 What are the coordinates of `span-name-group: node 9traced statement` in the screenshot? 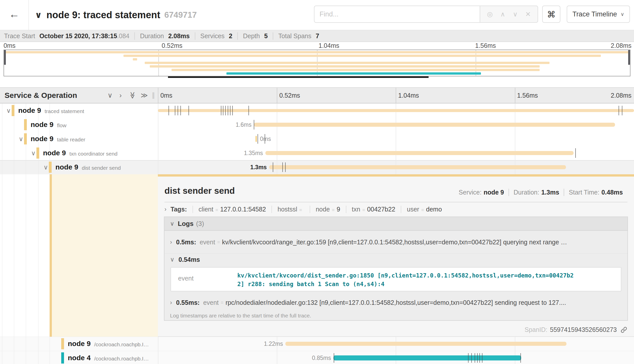 It's located at (51, 111).